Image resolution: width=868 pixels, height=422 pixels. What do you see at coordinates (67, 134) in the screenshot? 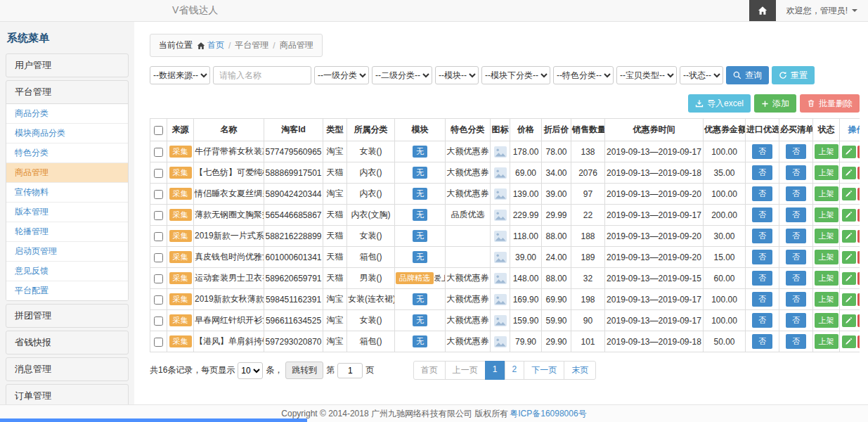
I see `sidebar-subitem: 模块商品分类` at bounding box center [67, 134].